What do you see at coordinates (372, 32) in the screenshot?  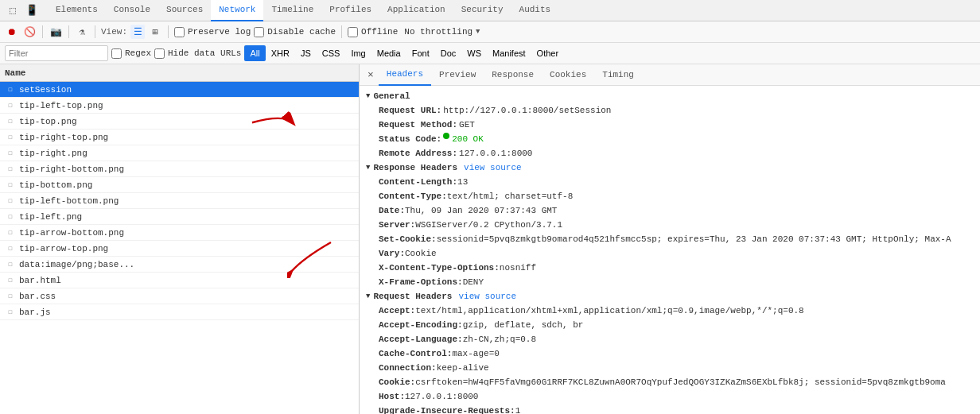 I see `offline-label: Offline` at bounding box center [372, 32].